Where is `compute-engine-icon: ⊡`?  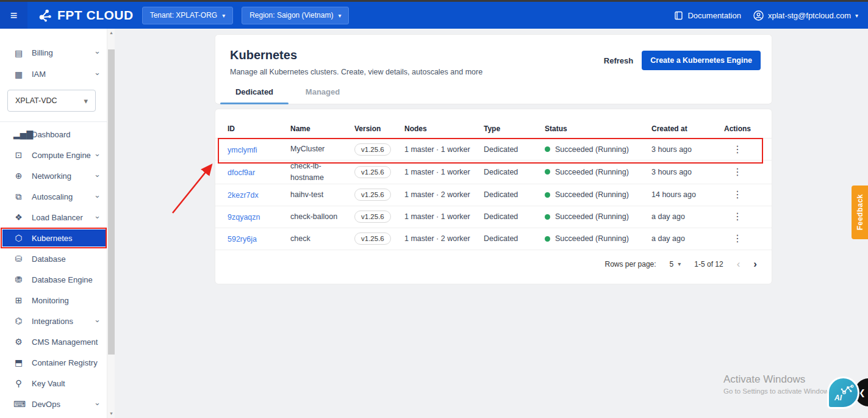 compute-engine-icon: ⊡ is located at coordinates (18, 155).